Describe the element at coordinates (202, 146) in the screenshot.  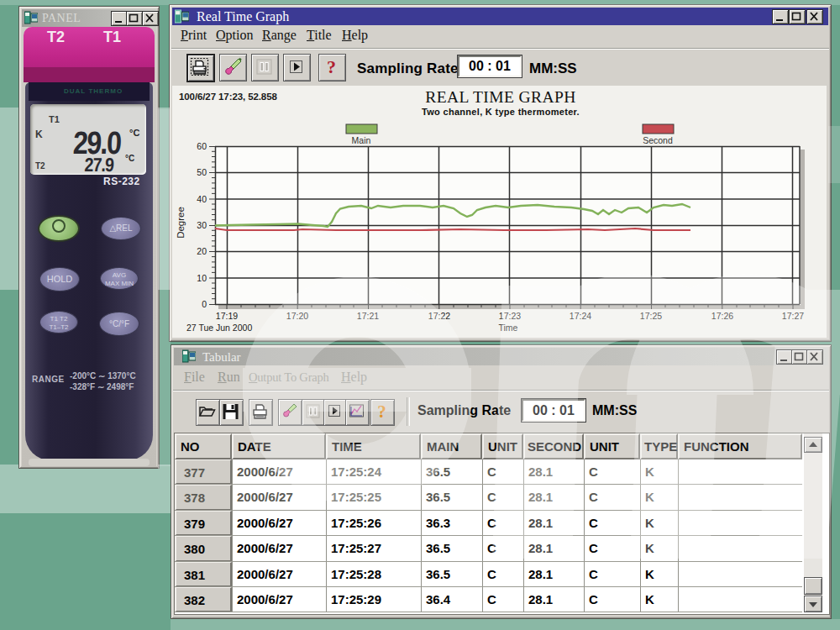
I see `svg-text: 60` at that location.